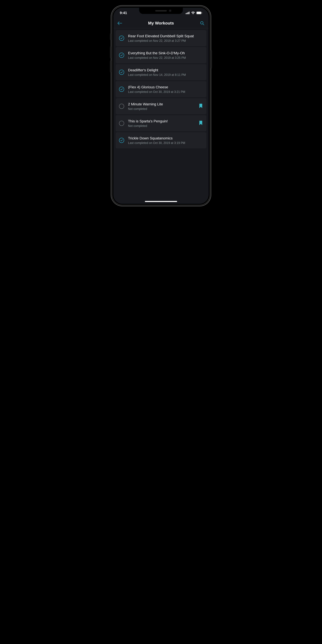  Describe the element at coordinates (165, 92) in the screenshot. I see `workout-subtitle: Last completed on Oct 30, 2019 at 3:21 P…` at that location.